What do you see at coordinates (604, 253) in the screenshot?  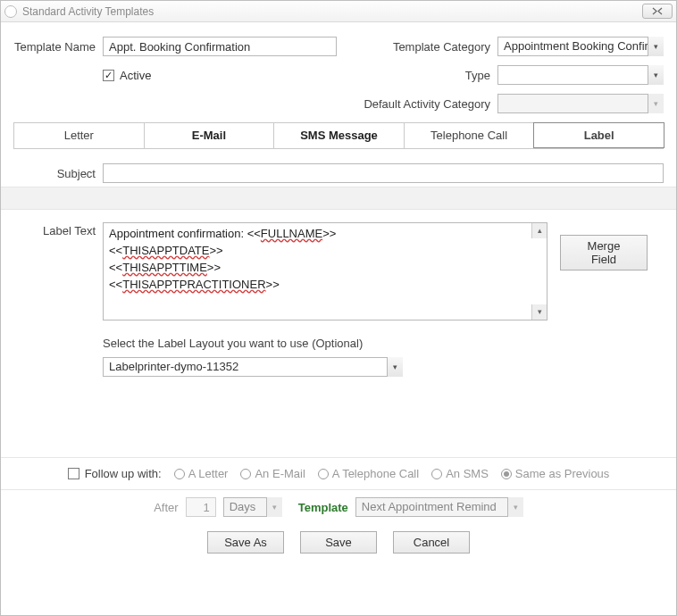 I see `merge-field-button: Merge Field` at bounding box center [604, 253].